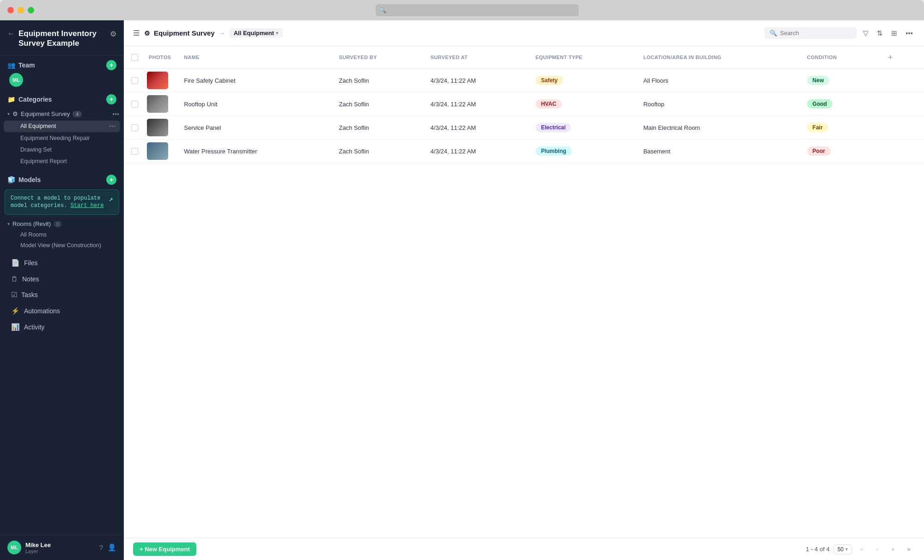 The height and width of the screenshot is (560, 924). I want to click on minimize-button, so click(21, 10).